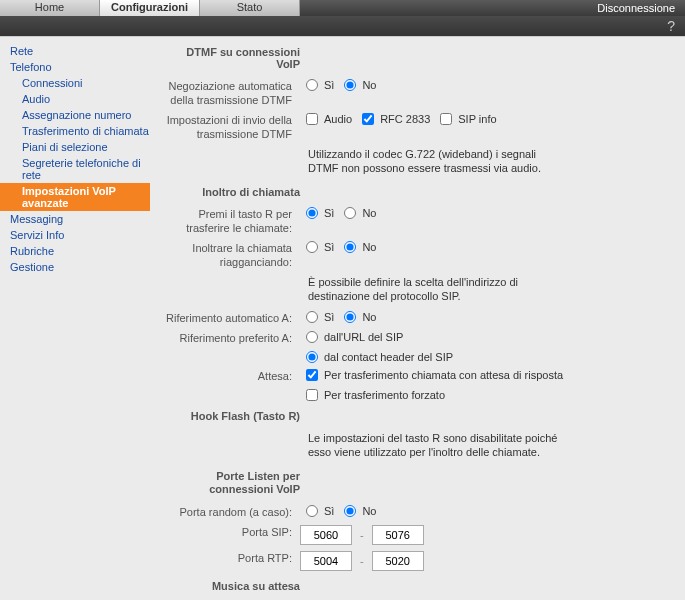 This screenshot has width=685, height=600. What do you see at coordinates (312, 337) in the screenshot?
I see `rif-pref-url` at bounding box center [312, 337].